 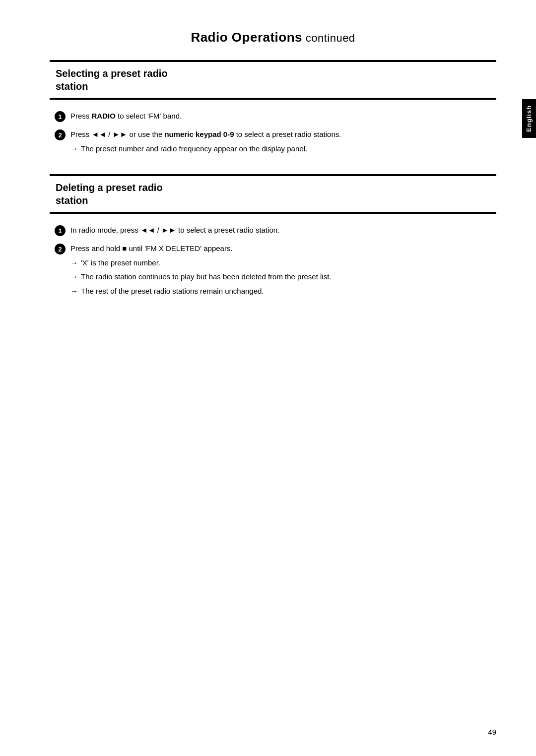 I want to click on page-number: 49, so click(x=492, y=732).